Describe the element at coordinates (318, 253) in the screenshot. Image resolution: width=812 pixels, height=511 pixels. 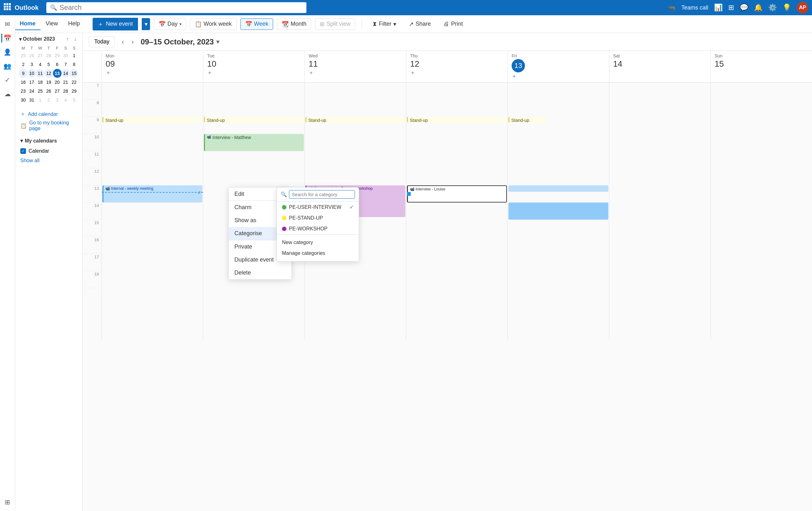
I see `manage-categories-action: Manage categories` at that location.